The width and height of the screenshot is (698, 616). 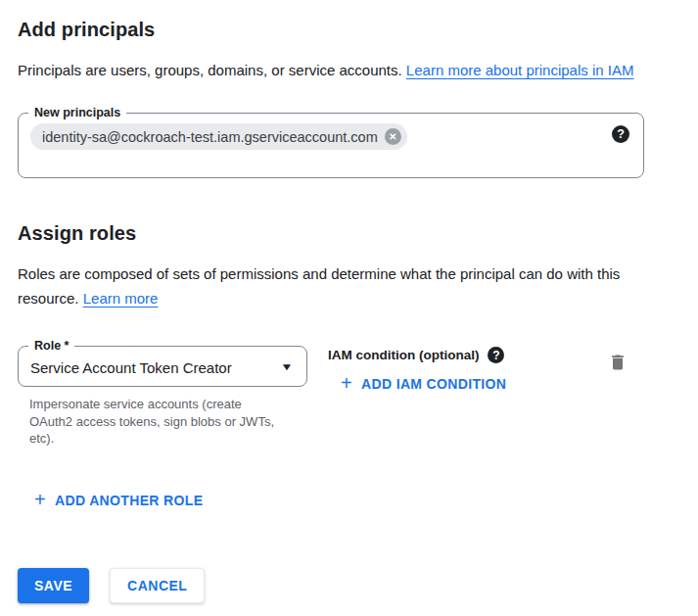 I want to click on add-another-role-button: + ADD ANOTHER ROLE, so click(x=118, y=500).